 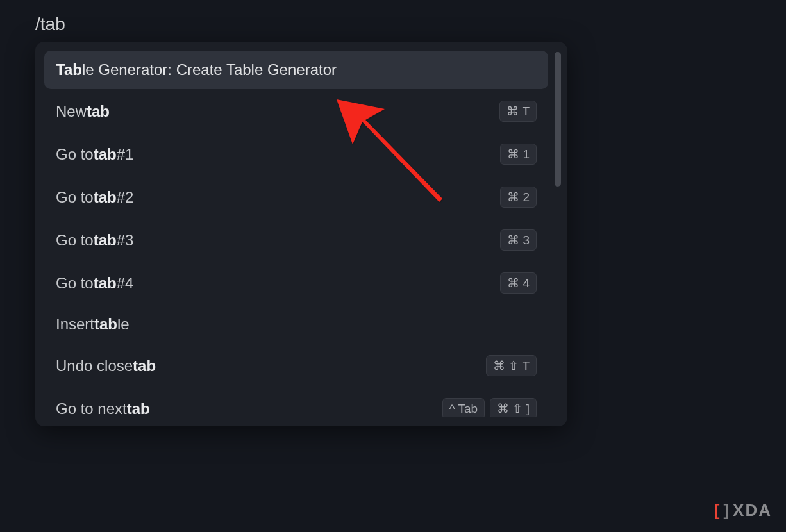 What do you see at coordinates (518, 197) in the screenshot?
I see `shortcut-group: ⌘ 2` at bounding box center [518, 197].